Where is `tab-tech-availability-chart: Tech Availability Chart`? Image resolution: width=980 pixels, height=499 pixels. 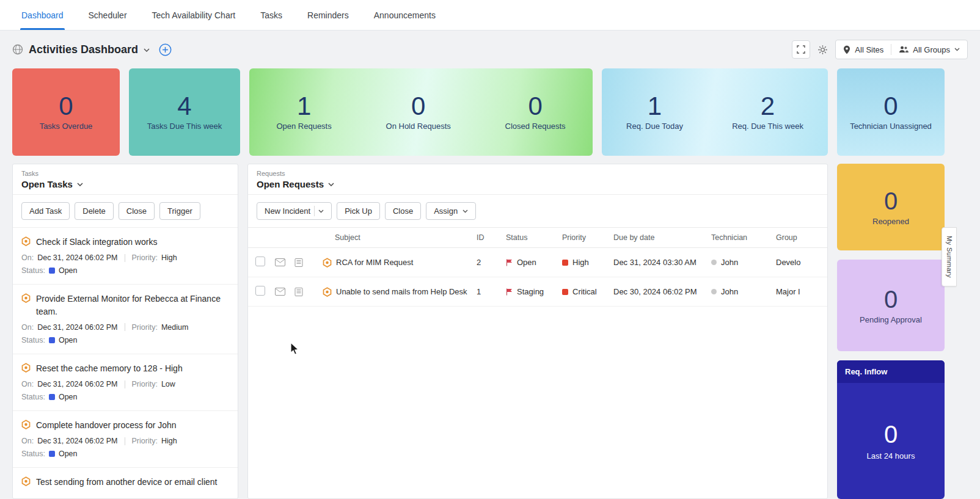 tab-tech-availability-chart: Tech Availability Chart is located at coordinates (194, 15).